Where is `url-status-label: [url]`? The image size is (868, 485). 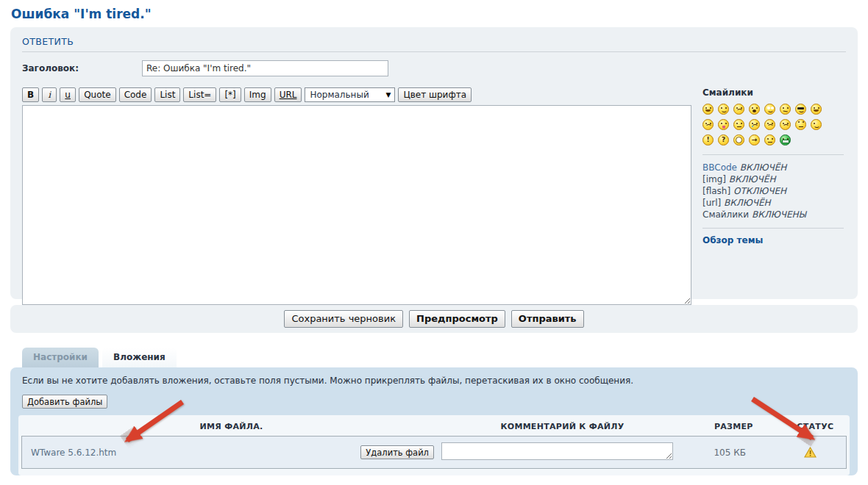
url-status-label: [url] is located at coordinates (712, 203).